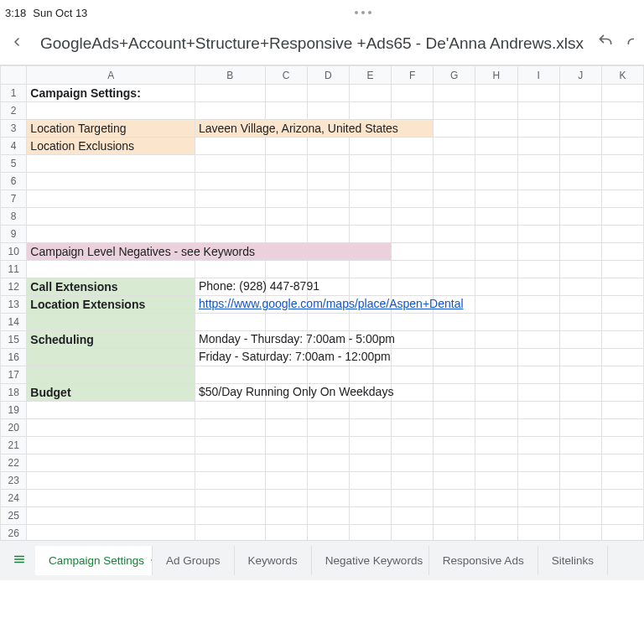  What do you see at coordinates (313, 44) in the screenshot?
I see `document-title: GoogleAds+Account+Structure+Responsive +…` at bounding box center [313, 44].